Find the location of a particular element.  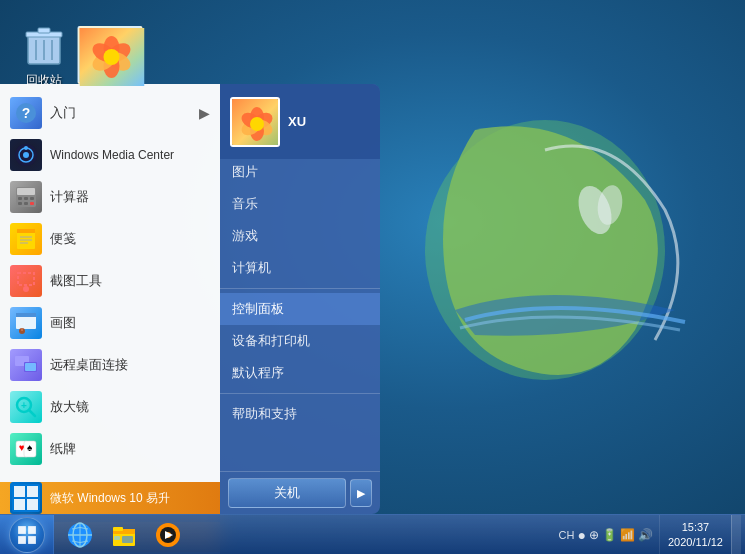

menu-item-calc: 计算器 is located at coordinates (110, 197).